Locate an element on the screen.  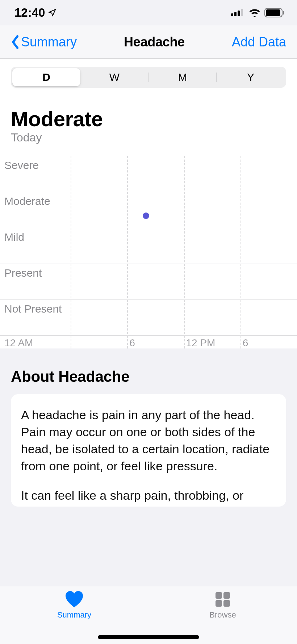
segment-label: Y is located at coordinates (251, 77).